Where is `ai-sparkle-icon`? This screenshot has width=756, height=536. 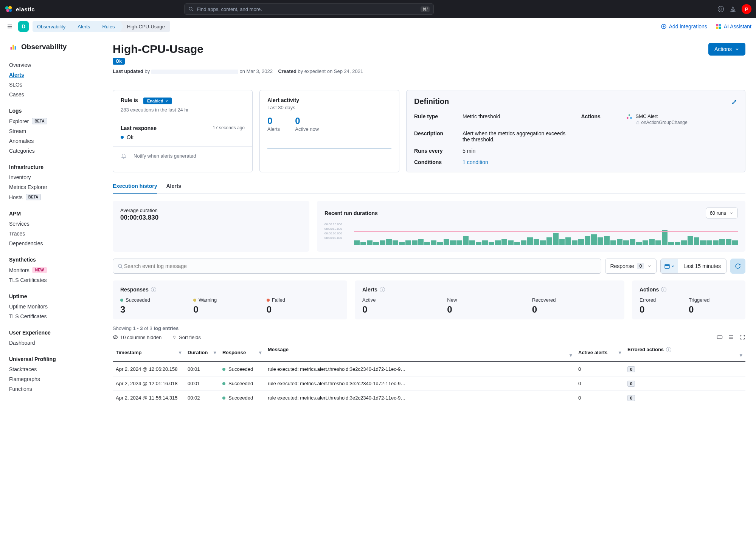
ai-sparkle-icon is located at coordinates (719, 26).